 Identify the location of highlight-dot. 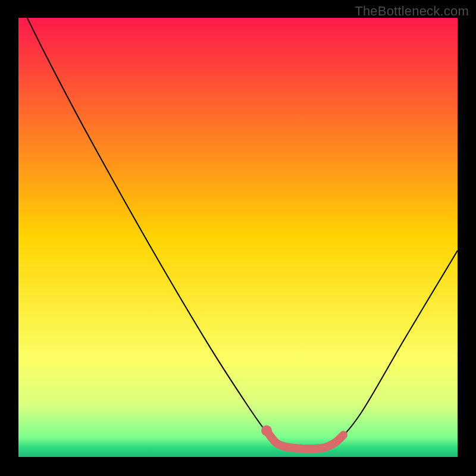
(267, 431).